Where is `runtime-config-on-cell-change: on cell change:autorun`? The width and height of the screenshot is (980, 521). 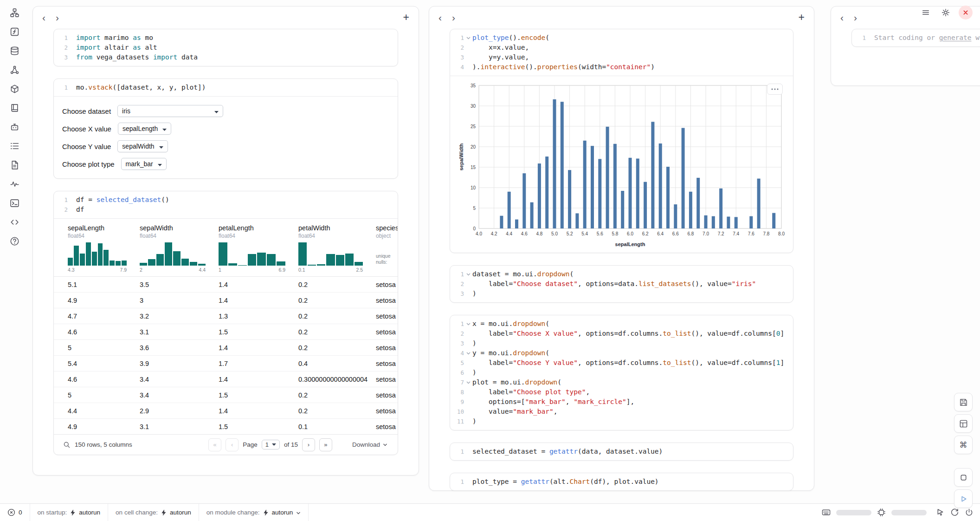
runtime-config-on-cell-change: on cell change:autorun is located at coordinates (154, 513).